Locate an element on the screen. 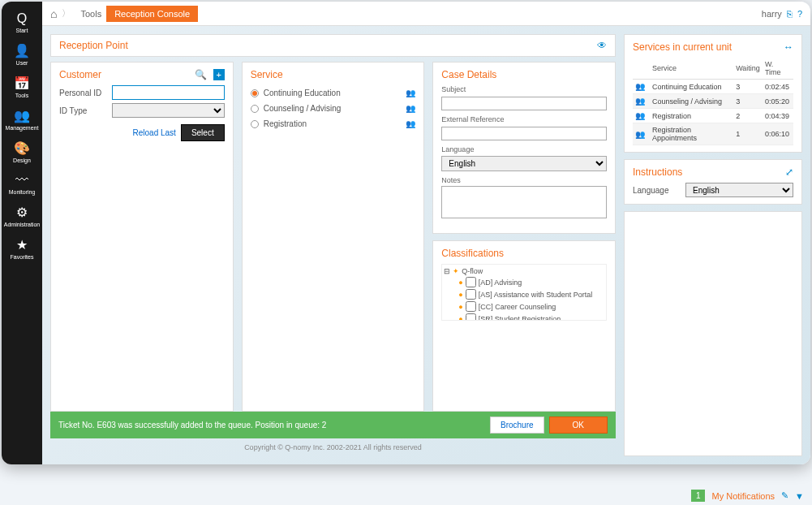  class-item: [AS] Assistance with Student Portal is located at coordinates (535, 295).